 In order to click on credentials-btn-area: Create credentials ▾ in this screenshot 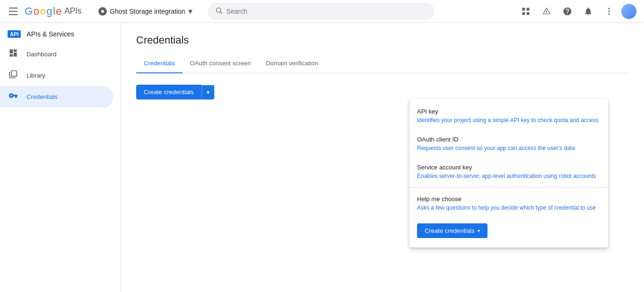, I will do `click(383, 92)`.